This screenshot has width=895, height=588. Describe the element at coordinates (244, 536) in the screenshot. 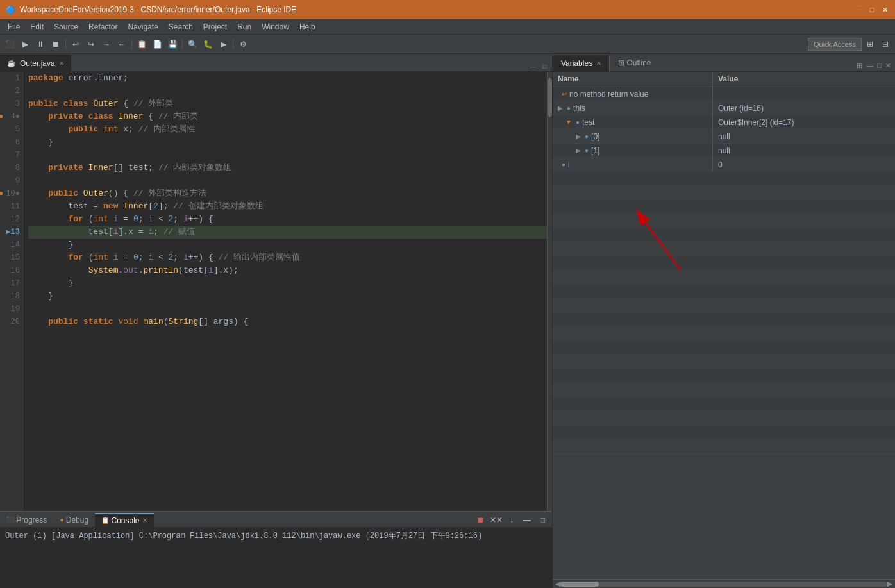

I see `console-line: Outer (1) [Java Application] C:\Program …` at that location.